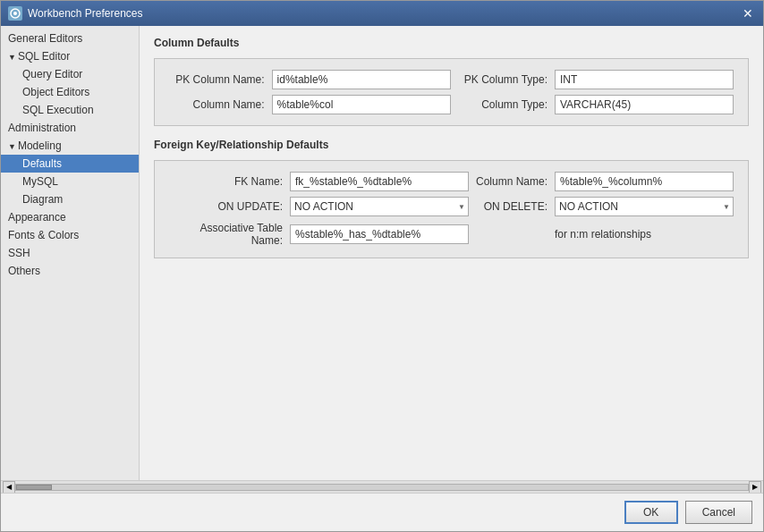 The width and height of the screenshot is (764, 532). What do you see at coordinates (451, 92) in the screenshot?
I see `column-defaults-section: PK Column Name: PK Column Type: Column N…` at bounding box center [451, 92].